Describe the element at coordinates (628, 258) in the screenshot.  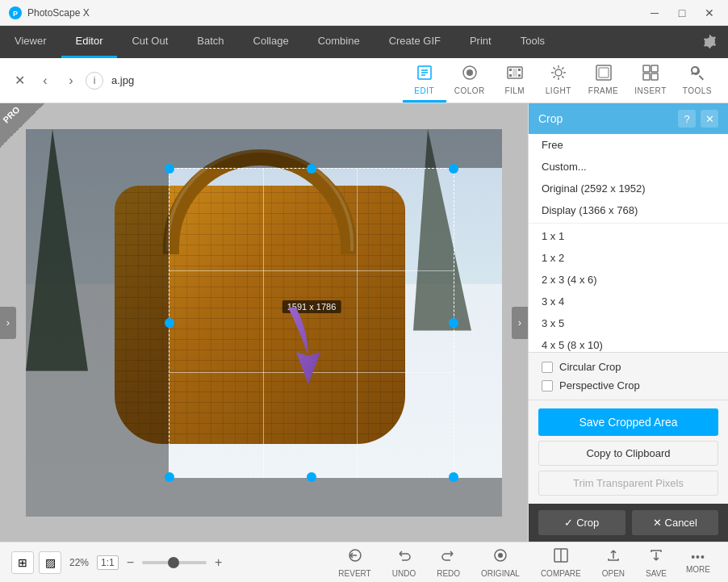
I see `crop-option-1x2: 1 x 2` at that location.